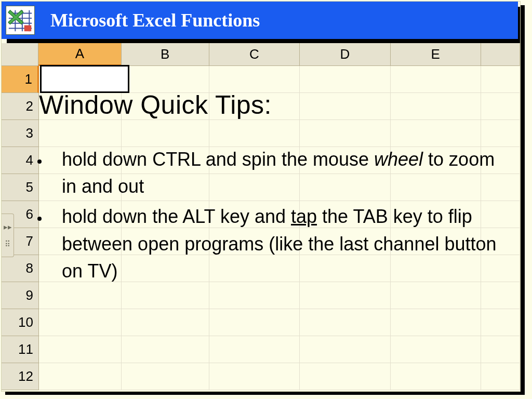  Describe the element at coordinates (8, 235) in the screenshot. I see `side-tab-handle: ▸▸ ⠿` at that location.